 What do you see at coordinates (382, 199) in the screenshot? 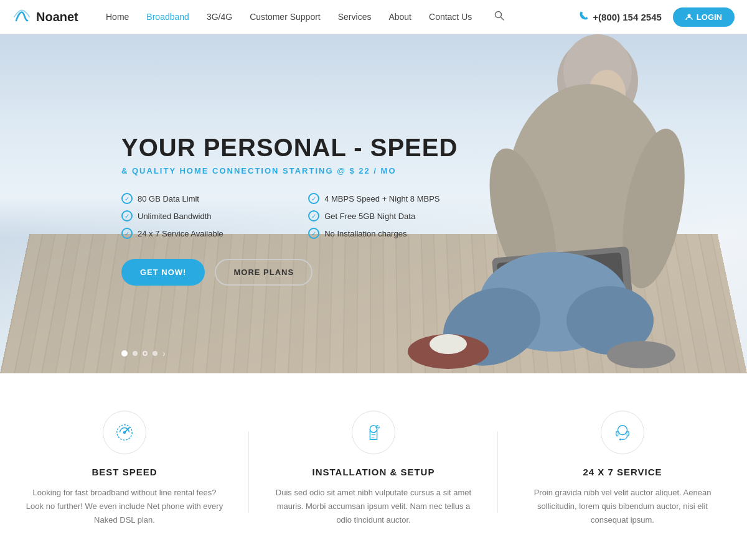
I see `feature-text-1: 4 MBPS Speed + Night 8 MBPS` at bounding box center [382, 199].